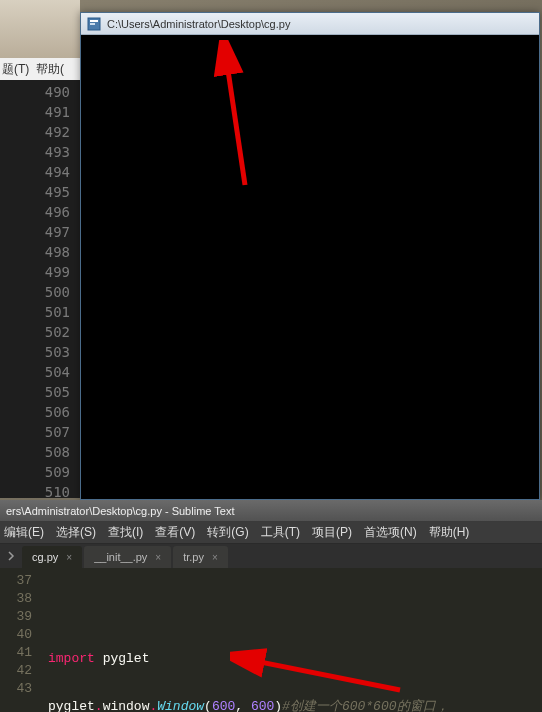  Describe the element at coordinates (40, 292) in the screenshot. I see `line-number: 500` at that location.